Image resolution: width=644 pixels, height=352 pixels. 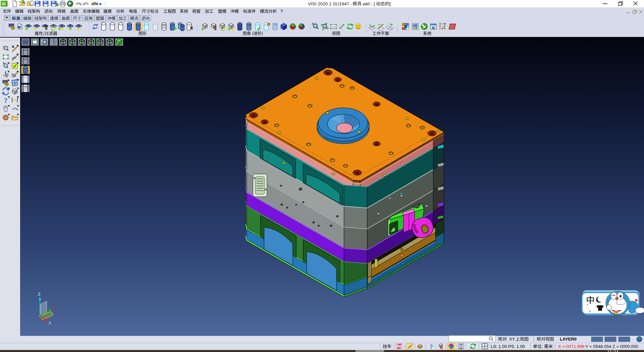 I want to click on svg-text: .wkf - [, so click(x=368, y=4).